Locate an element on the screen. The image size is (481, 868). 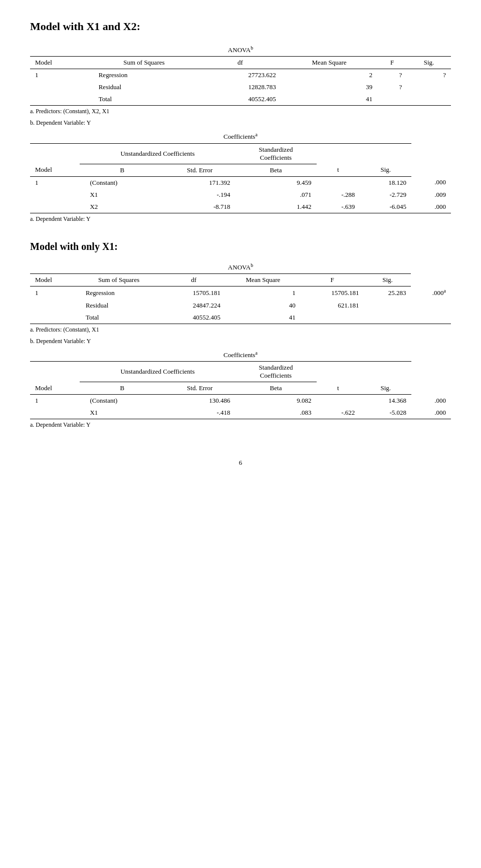
table-row: 1 (Constant) 171.392 9.459 18.120 .000 is located at coordinates (241, 182).